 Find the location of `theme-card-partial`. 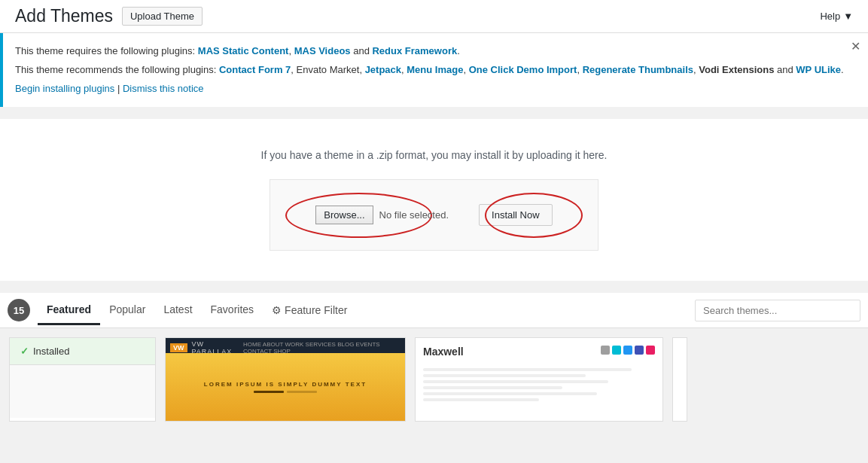

theme-card-partial is located at coordinates (680, 379).